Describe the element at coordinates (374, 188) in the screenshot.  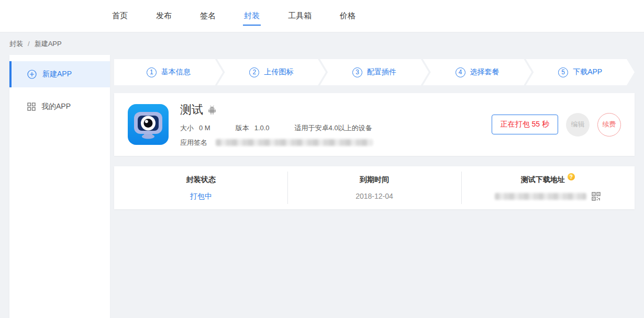
I see `expiry-date-column: 到期时间 2018-12-04` at that location.